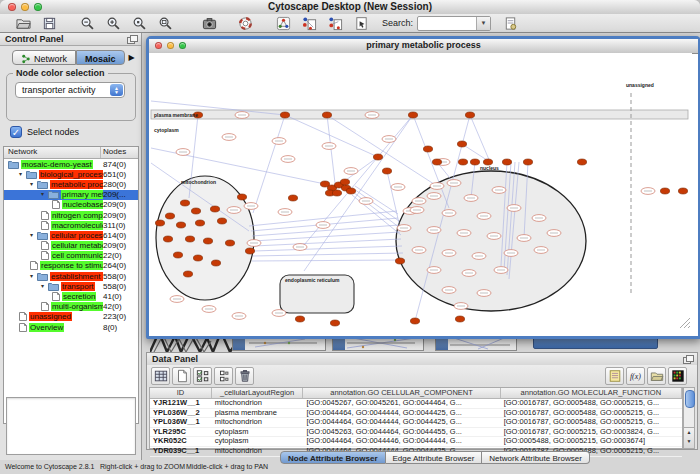 Image resolution: width=700 pixels, height=474 pixels. What do you see at coordinates (16, 132) in the screenshot?
I see `select-nodes-checkbox: ✓` at bounding box center [16, 132].